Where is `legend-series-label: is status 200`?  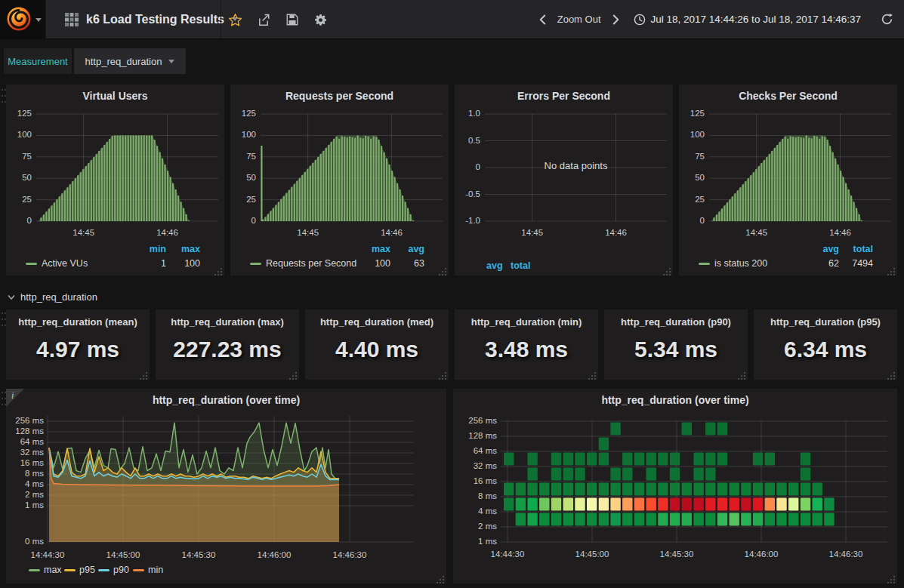
legend-series-label: is status 200 is located at coordinates (741, 263).